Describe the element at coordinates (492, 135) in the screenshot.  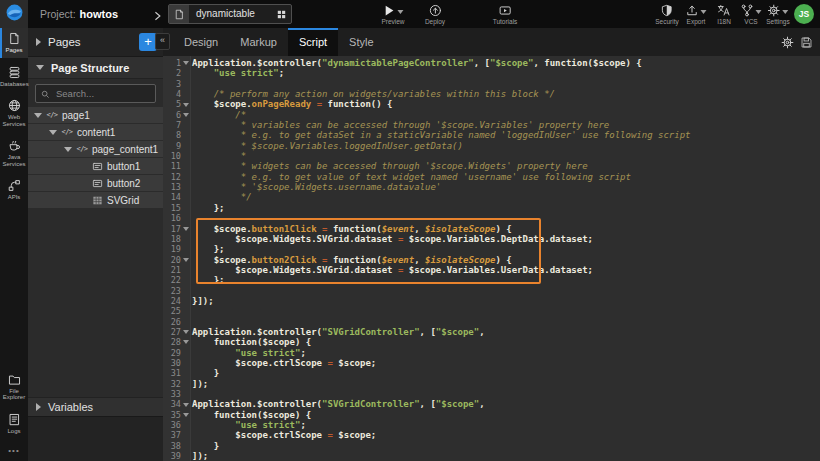
I see `code-line: 8 * e.g. to get dataSet in a staticVaria…` at that location.